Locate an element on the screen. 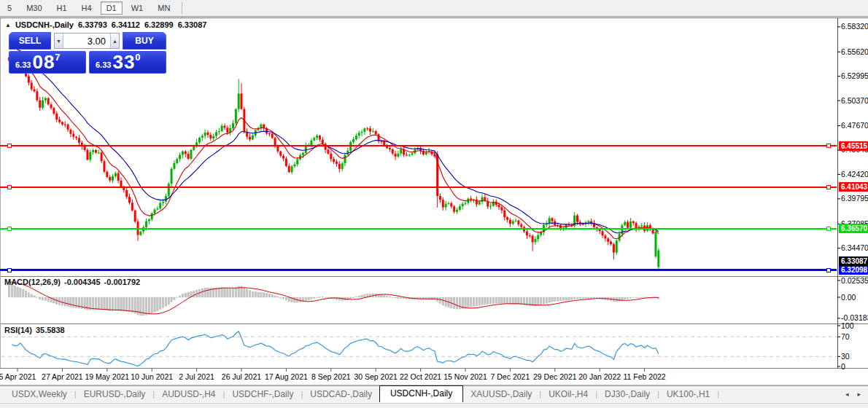  chart-tab-usdx-weekly: USDX,Weekly is located at coordinates (39, 395).